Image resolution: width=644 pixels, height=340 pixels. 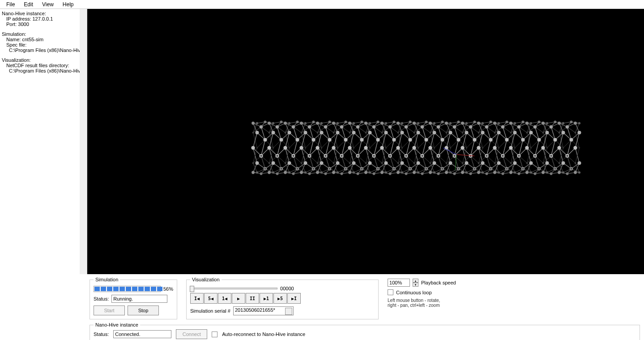 I want to click on stop-button: Stop, so click(x=143, y=310).